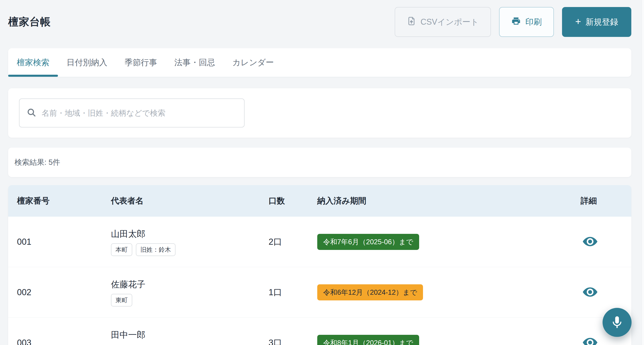  Describe the element at coordinates (190, 236) in the screenshot. I see `representative-cell: 山田太郎 本町 旧姓：鈴木` at that location.